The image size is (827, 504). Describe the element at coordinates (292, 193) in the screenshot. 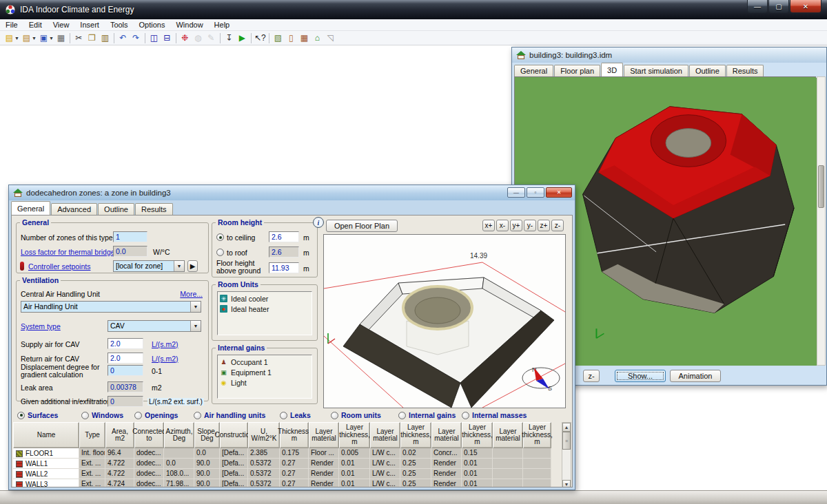

I see `zone-titlebar: dodecahedron zones: a zone in building3 …` at that location.